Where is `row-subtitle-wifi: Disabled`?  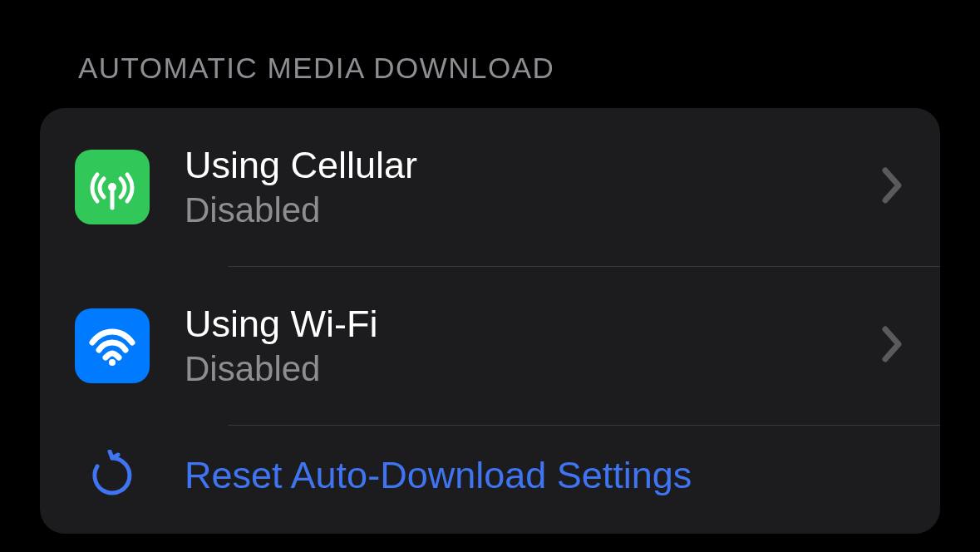
row-subtitle-wifi: Disabled is located at coordinates (534, 369).